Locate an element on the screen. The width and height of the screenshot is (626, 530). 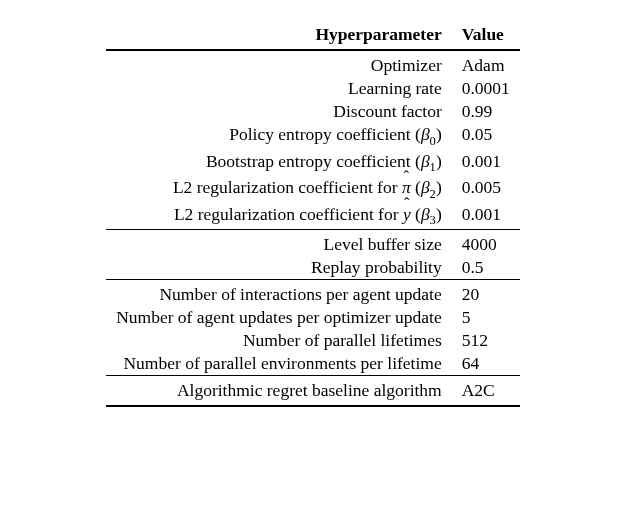
hp-value: 4000 is located at coordinates (486, 244).